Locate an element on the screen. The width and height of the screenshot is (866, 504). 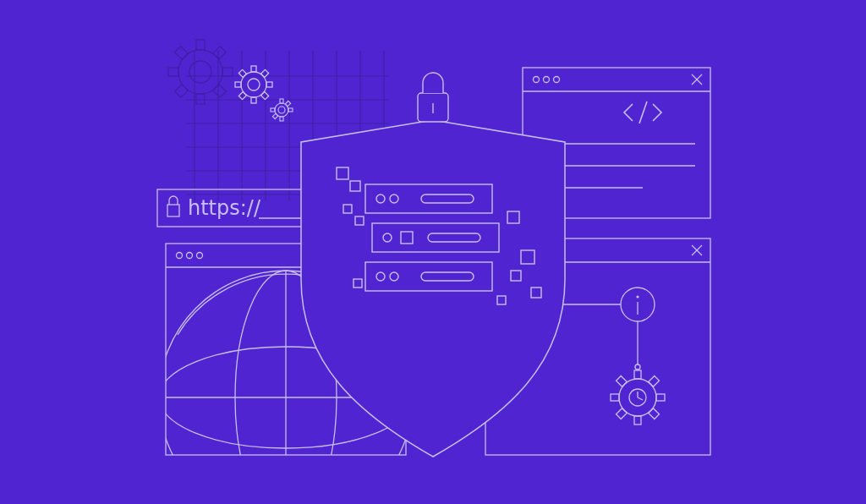
address-bar-scheme: https:// is located at coordinates (225, 208).